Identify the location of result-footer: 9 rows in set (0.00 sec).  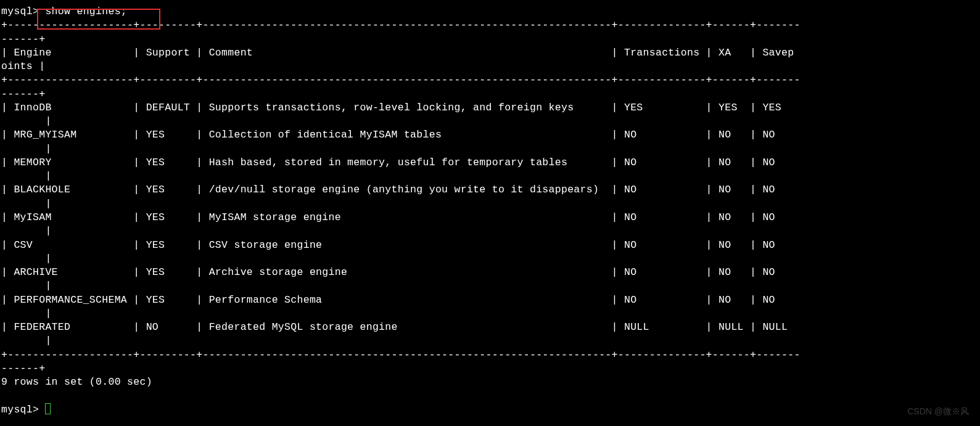
(490, 382).